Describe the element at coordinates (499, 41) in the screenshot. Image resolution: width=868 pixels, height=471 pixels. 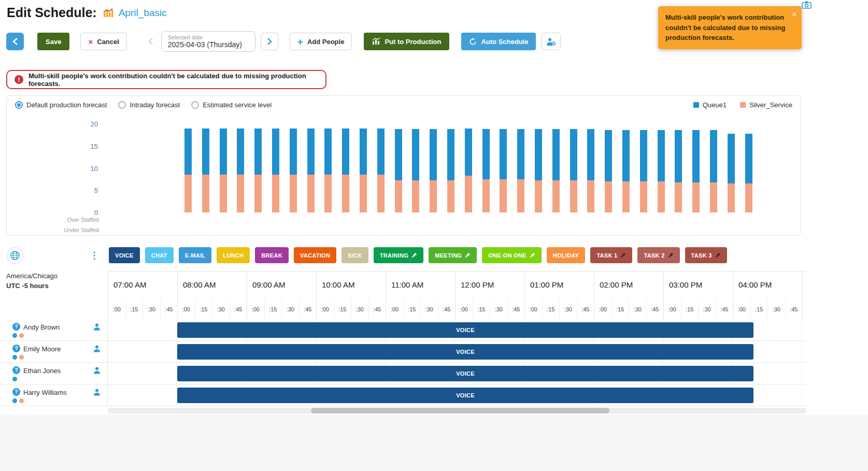
I see `auto-schedule-button: Auto Schedule` at that location.